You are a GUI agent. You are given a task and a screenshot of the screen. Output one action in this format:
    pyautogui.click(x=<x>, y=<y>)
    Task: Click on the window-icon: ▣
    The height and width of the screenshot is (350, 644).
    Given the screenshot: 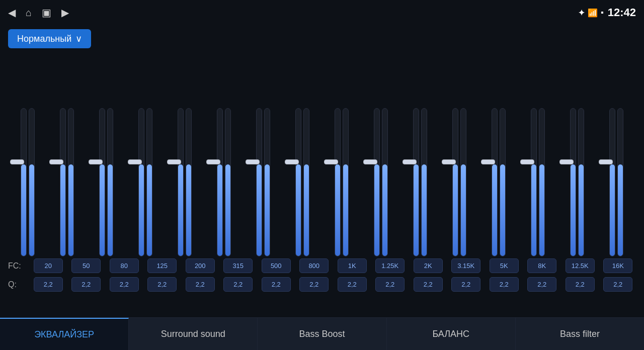 What is the action you would take?
    pyautogui.click(x=46, y=13)
    